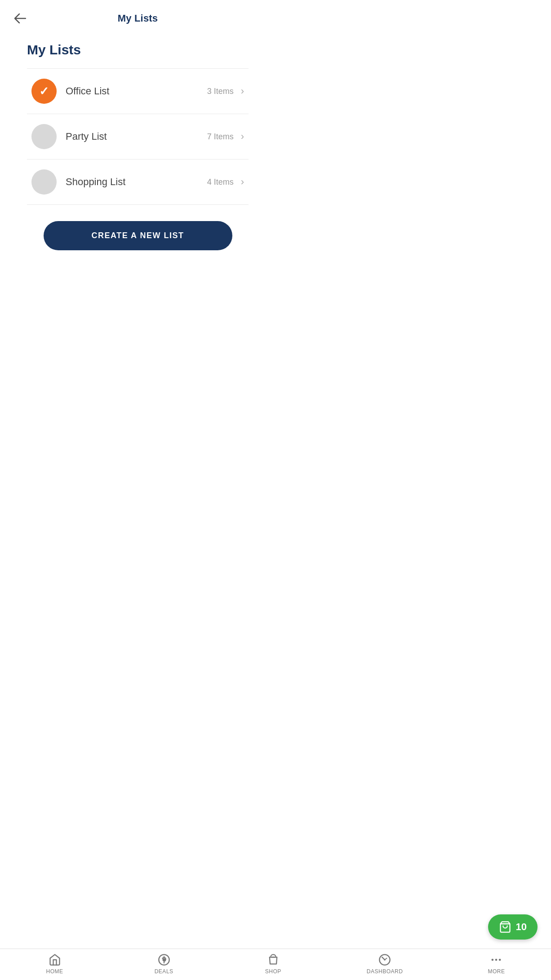 The height and width of the screenshot is (980, 551). I want to click on create-button-container: CREATE A NEW LIST, so click(138, 235).